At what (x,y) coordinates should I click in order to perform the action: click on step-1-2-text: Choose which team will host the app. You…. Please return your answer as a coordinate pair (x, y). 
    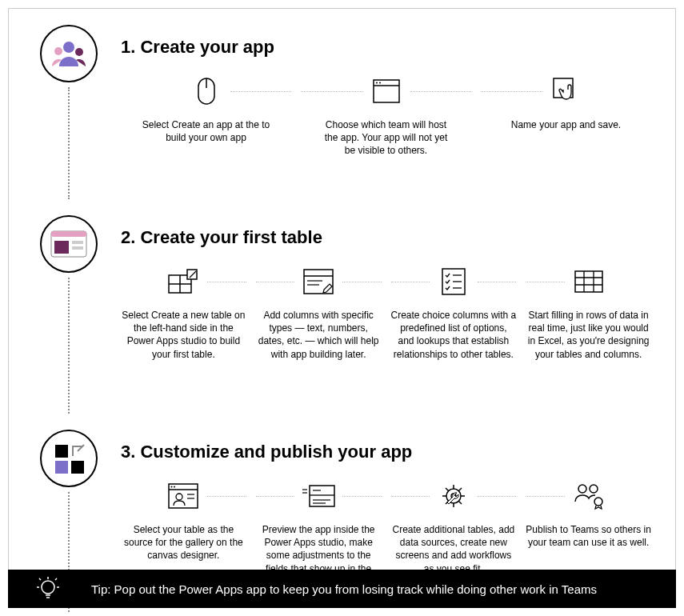
    Looking at the image, I should click on (386, 138).